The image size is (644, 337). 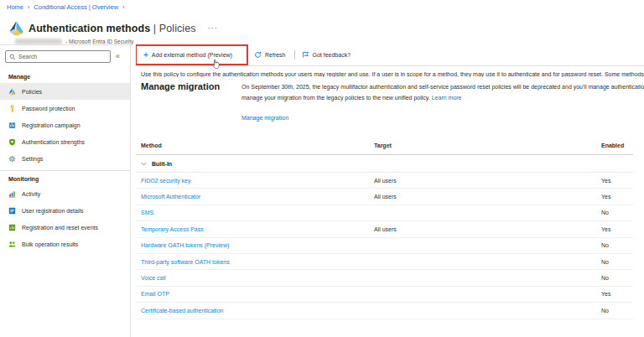 What do you see at coordinates (392, 74) in the screenshot?
I see `policy-description: Use this policy to configure the authent…` at bounding box center [392, 74].